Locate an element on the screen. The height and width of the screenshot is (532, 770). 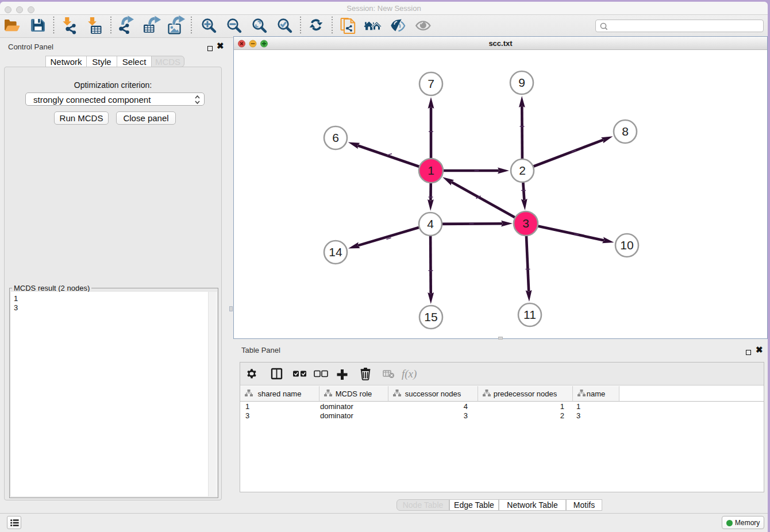
svg-text: 1 is located at coordinates (431, 170).